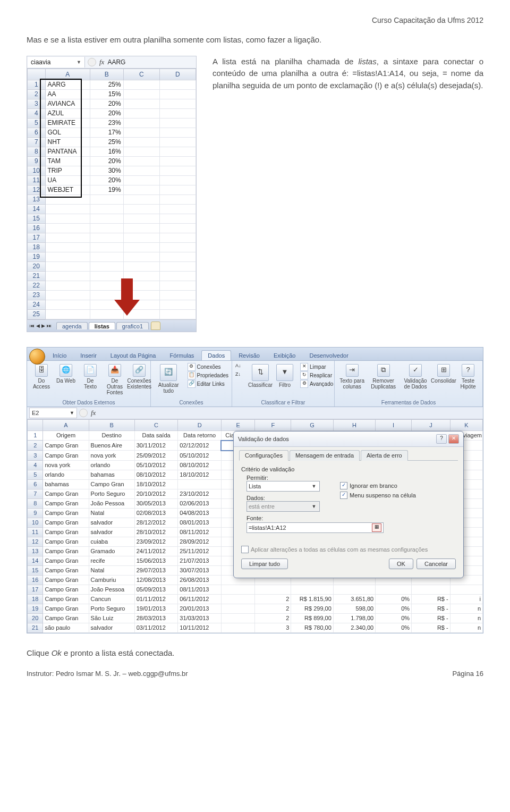 This screenshot has width=510, height=812. Describe the element at coordinates (35, 413) in the screenshot. I see `name-box-2-value: E2` at that location.